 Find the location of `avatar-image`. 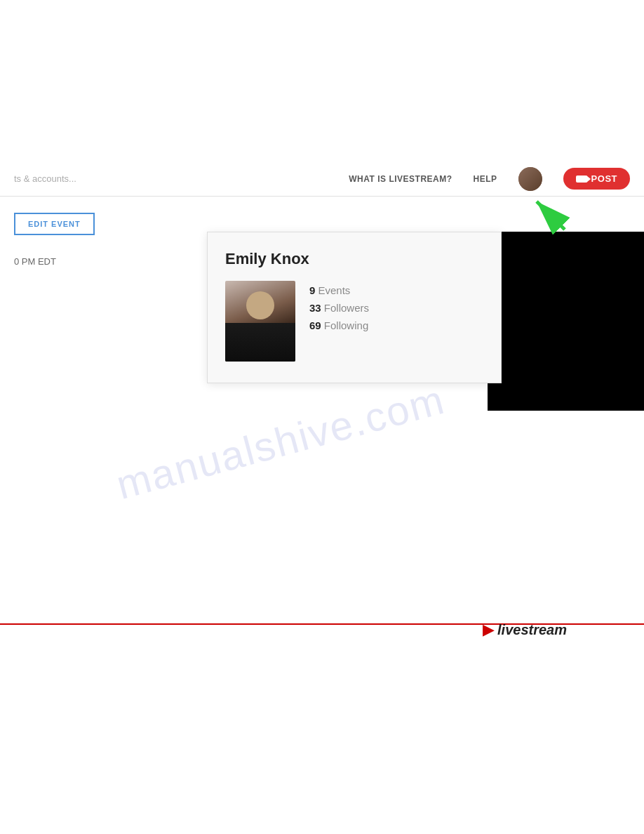

avatar-image is located at coordinates (530, 179).